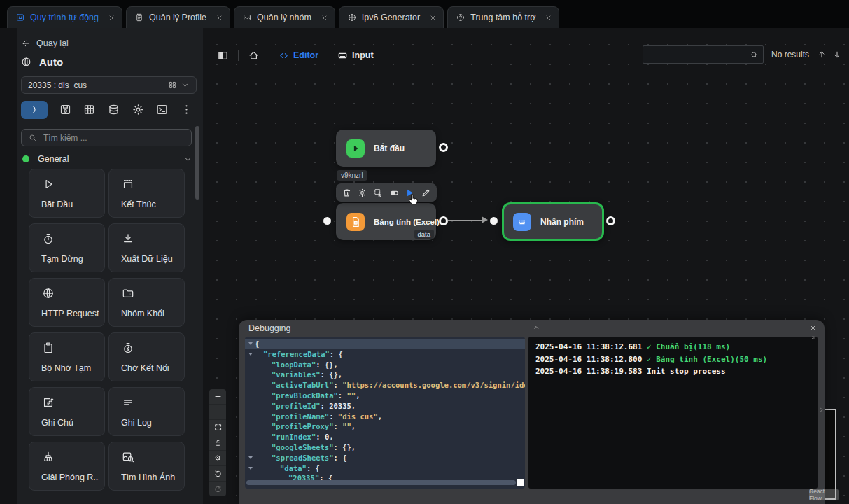  Describe the element at coordinates (381, 483) in the screenshot. I see `scrollbar-thumb` at that location.